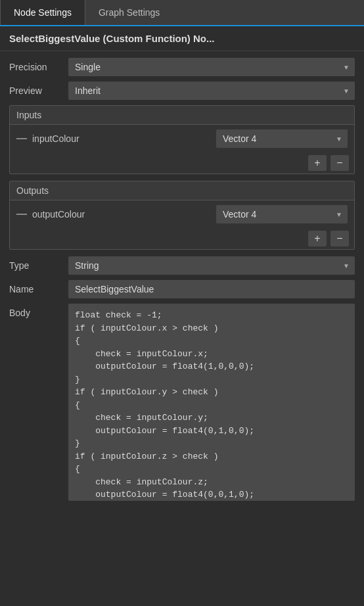 The image size is (364, 606). Describe the element at coordinates (182, 116) in the screenshot. I see `inputs-header: Inputs` at that location.